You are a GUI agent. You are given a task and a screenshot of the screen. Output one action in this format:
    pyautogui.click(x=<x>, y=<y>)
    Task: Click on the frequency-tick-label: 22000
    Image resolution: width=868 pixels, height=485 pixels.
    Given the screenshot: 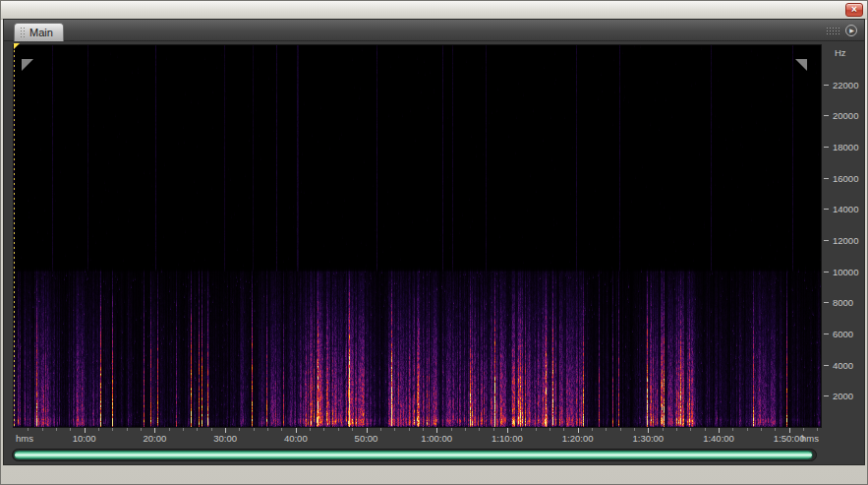 What is the action you would take?
    pyautogui.click(x=845, y=85)
    